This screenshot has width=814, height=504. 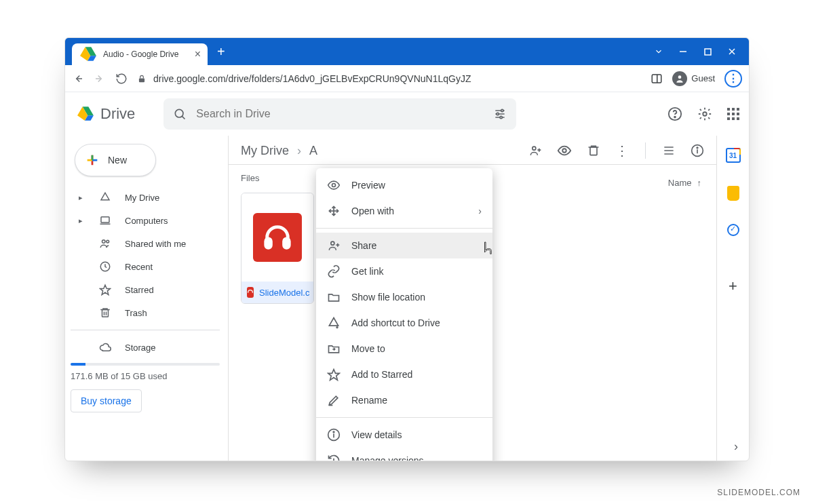 What do you see at coordinates (100, 79) in the screenshot?
I see `forward-icon` at bounding box center [100, 79].